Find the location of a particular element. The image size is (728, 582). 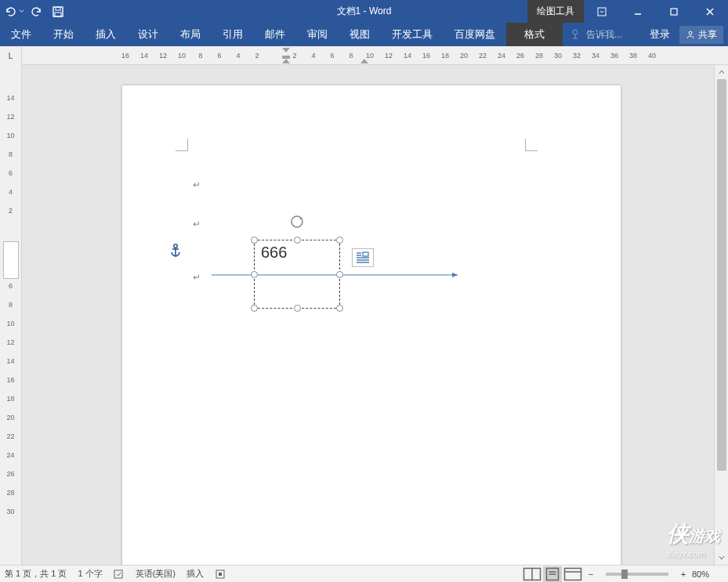

print-layout-button is located at coordinates (552, 574).